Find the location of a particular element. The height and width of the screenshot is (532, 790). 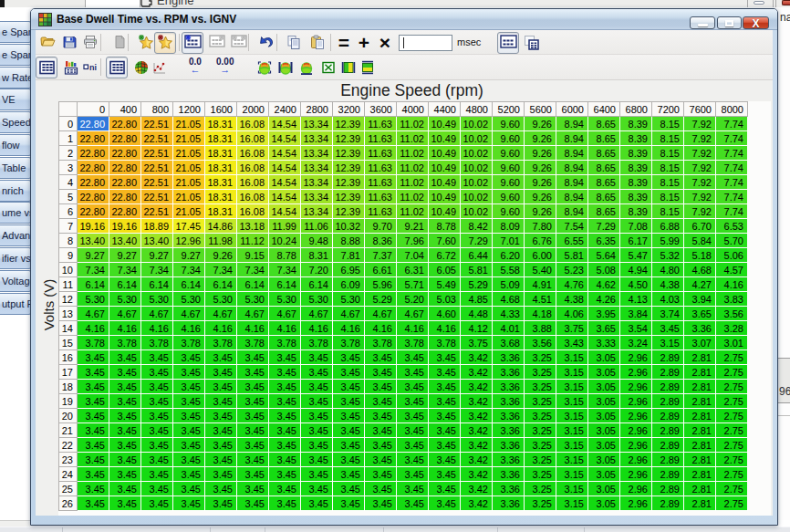

table-cell: 9.60 is located at coordinates (509, 153).